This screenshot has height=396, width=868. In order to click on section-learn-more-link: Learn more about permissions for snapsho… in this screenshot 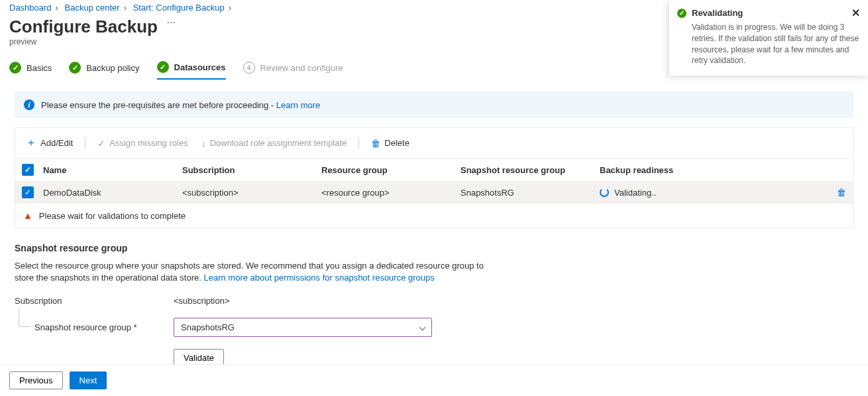, I will do `click(319, 277)`.